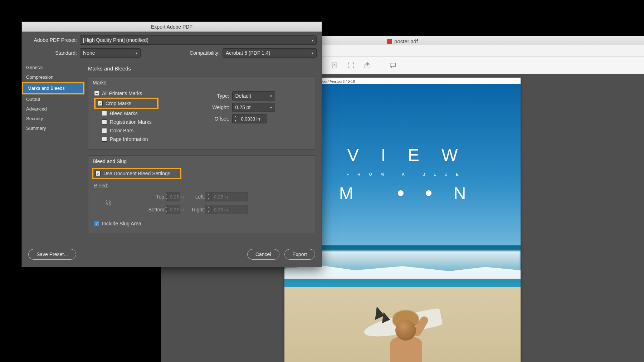  What do you see at coordinates (202, 113) in the screenshot?
I see `marks-group: Marks All Printer's Marks Crop Marks Ble…` at bounding box center [202, 113].